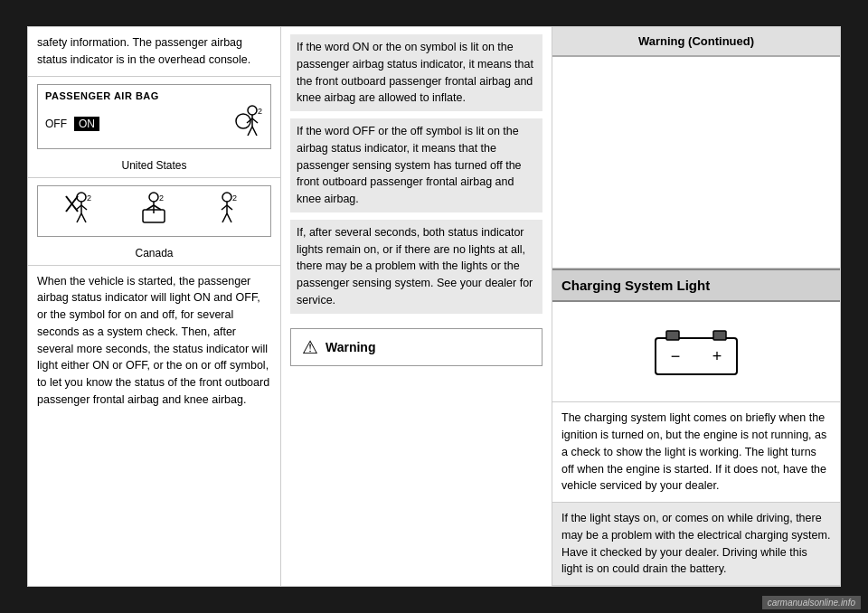  What do you see at coordinates (154, 212) in the screenshot?
I see `airbag-indicator-canada: 2 2` at bounding box center [154, 212].